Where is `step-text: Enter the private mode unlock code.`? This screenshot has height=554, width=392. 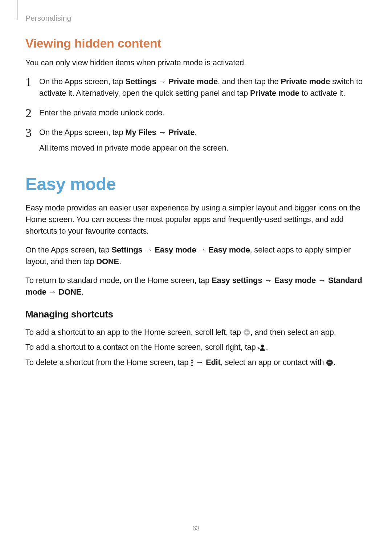 step-text: Enter the private mode unlock code. is located at coordinates (203, 113).